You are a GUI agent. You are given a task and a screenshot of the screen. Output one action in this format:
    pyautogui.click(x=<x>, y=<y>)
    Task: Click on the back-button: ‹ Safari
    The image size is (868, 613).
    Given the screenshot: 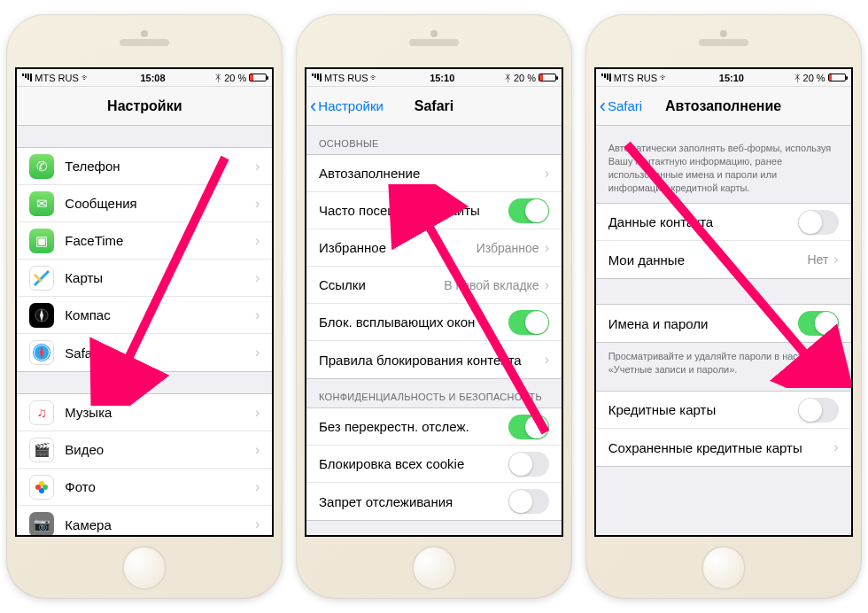 What is the action you would take?
    pyautogui.click(x=622, y=106)
    